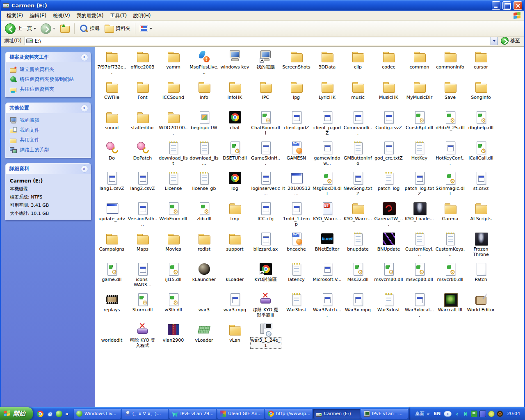  Describe the element at coordinates (62, 16) in the screenshot. I see `menu-item: 檢視(V)` at that location.